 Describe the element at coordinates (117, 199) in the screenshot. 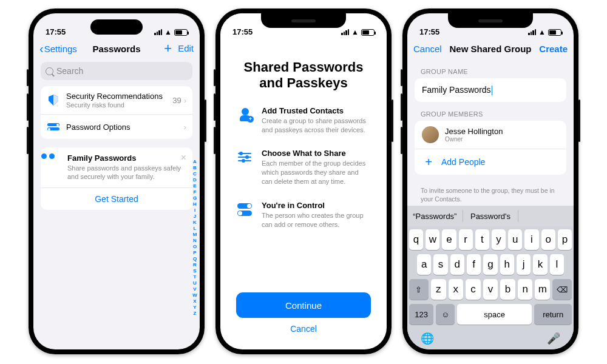

I see `get-started-button: Get Started` at that location.